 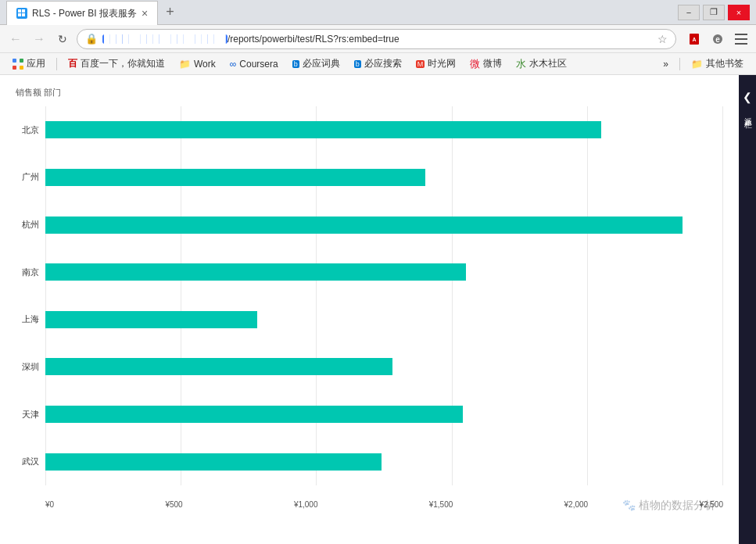 What do you see at coordinates (718, 39) in the screenshot?
I see `svg-text: e` at bounding box center [718, 39].